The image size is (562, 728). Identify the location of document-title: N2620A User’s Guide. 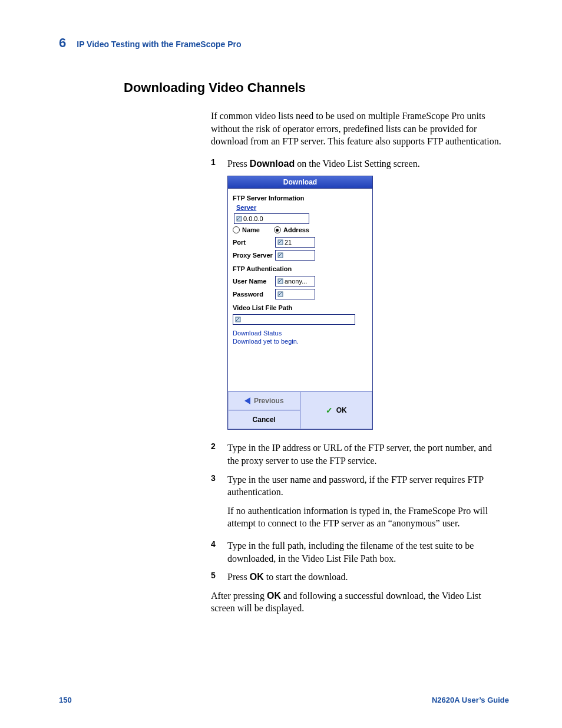
(470, 700).